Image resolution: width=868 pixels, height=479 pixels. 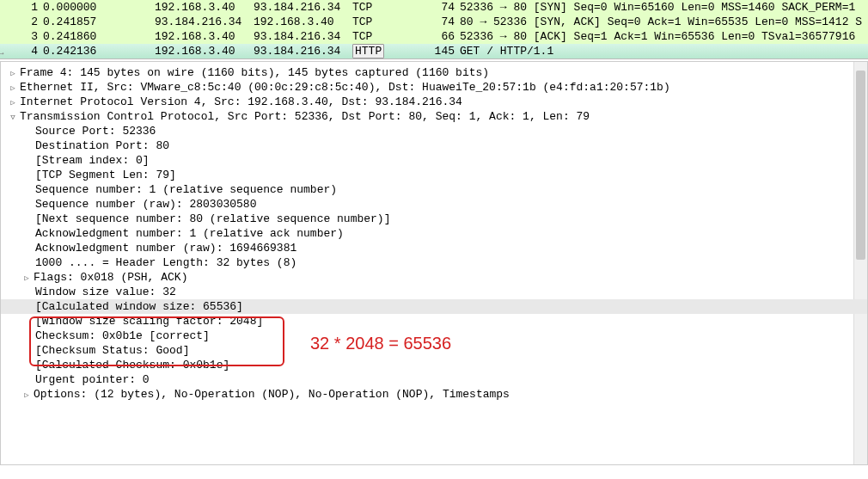 I want to click on packet-row: 1 0.000000 192.168.3.40 93.184.216.34 TC…, so click(x=434, y=7).